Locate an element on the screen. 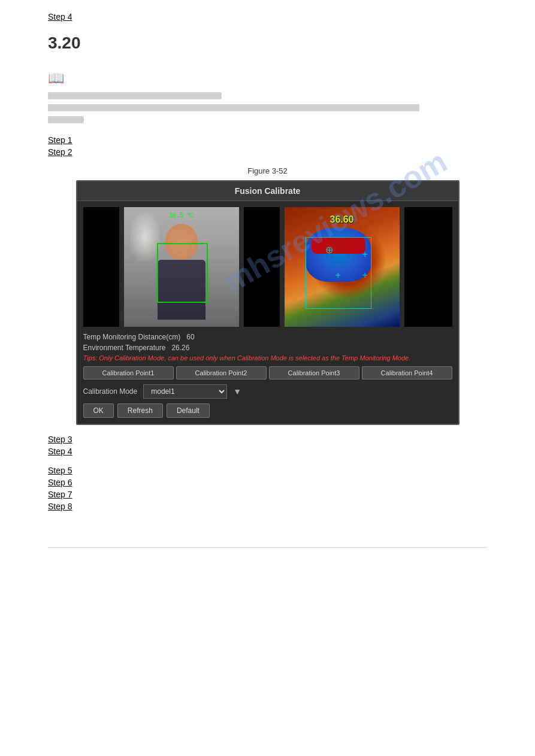  steps-middle-block: Step 3 Step 4 is located at coordinates (267, 445).